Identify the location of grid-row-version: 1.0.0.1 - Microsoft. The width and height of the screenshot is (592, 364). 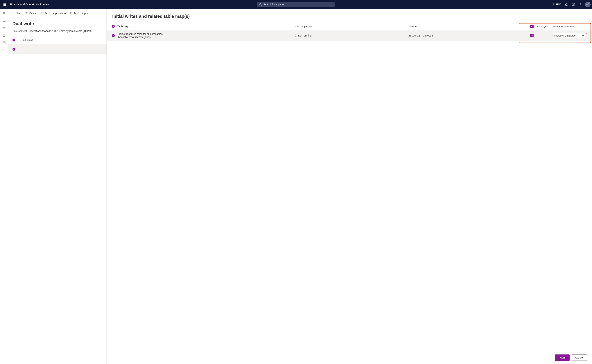
(423, 36).